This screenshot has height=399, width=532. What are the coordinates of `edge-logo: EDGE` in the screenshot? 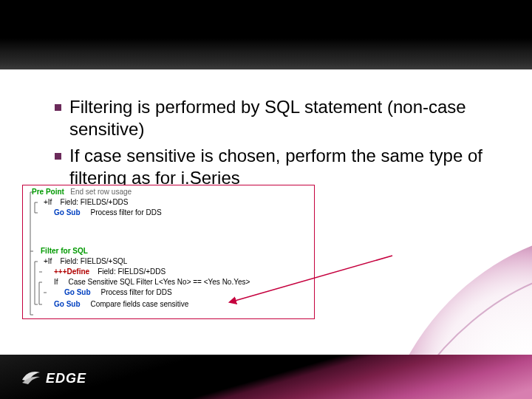 It's located at (72, 378).